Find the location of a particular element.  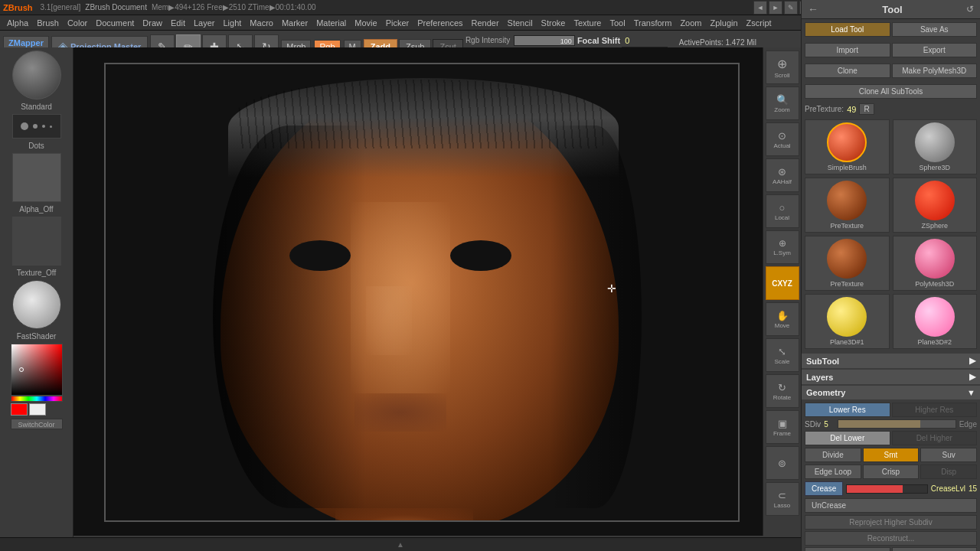

lsym-label: L.Sym is located at coordinates (782, 253).